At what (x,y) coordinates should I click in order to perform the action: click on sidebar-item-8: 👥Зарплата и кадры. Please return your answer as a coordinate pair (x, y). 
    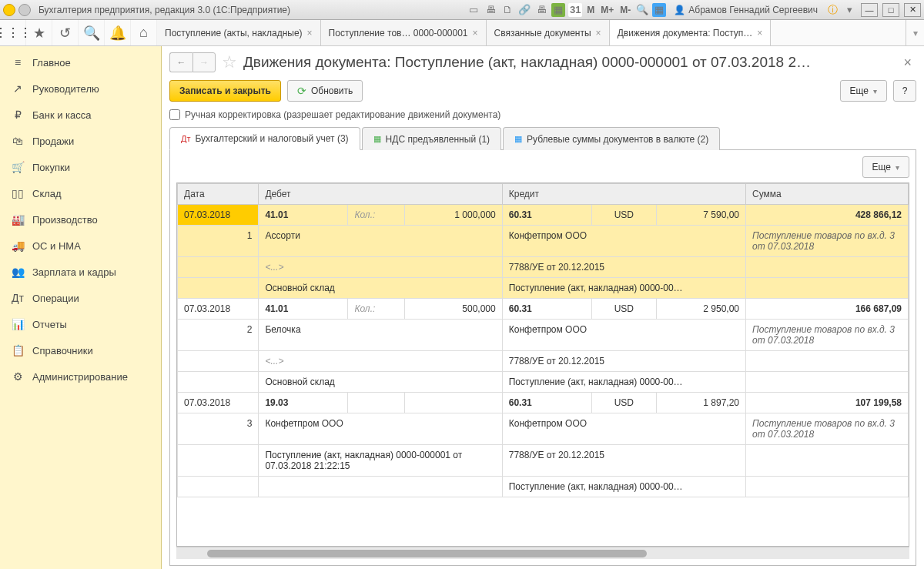
    Looking at the image, I should click on (80, 272).